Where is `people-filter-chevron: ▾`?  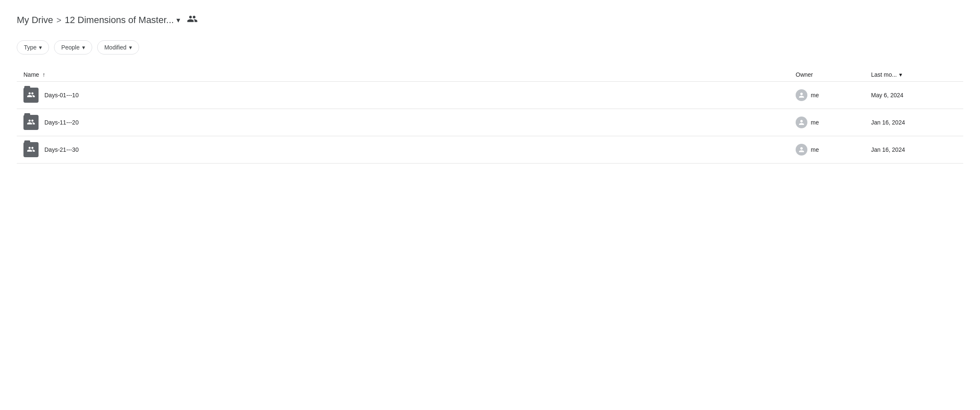
people-filter-chevron: ▾ is located at coordinates (84, 47).